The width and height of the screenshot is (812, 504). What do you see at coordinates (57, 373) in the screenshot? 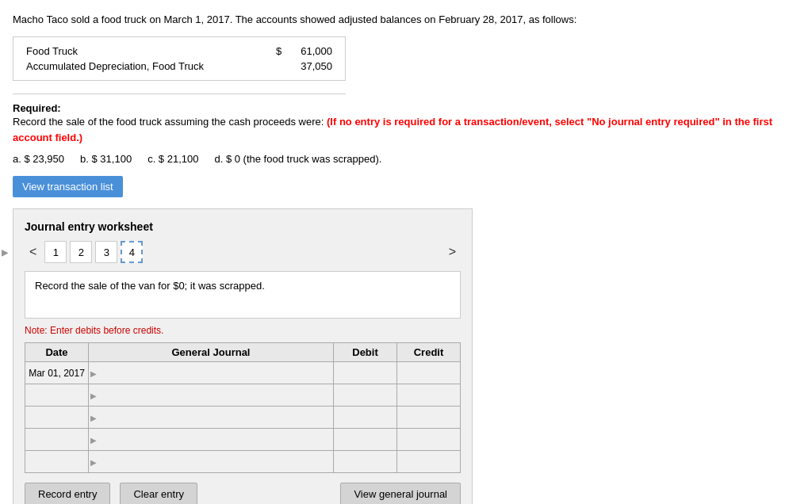
I see `journal-date-cell: Mar 01, 2017` at bounding box center [57, 373].